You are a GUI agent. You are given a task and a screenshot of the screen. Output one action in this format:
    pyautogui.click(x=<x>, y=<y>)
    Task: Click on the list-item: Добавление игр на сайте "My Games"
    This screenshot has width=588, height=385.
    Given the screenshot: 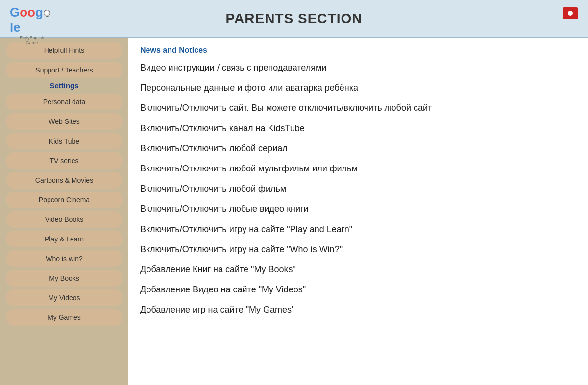 What is the action you would take?
    pyautogui.click(x=358, y=310)
    